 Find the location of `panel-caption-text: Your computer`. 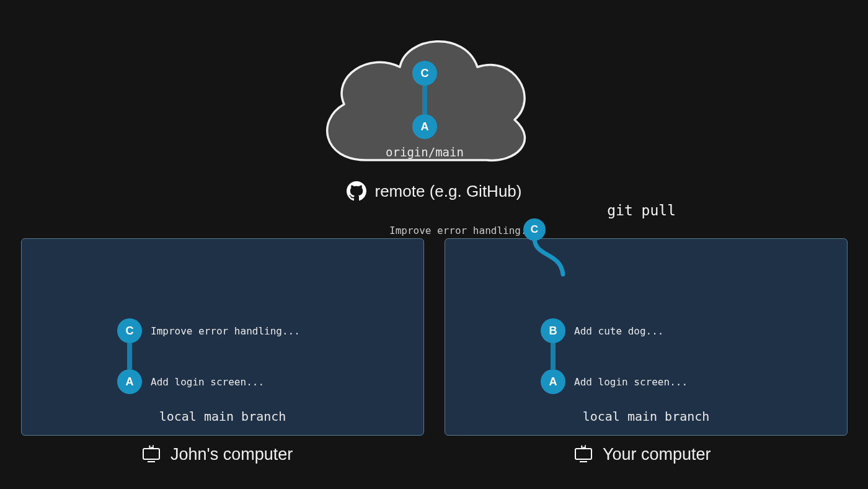

panel-caption-text: Your computer is located at coordinates (657, 454).